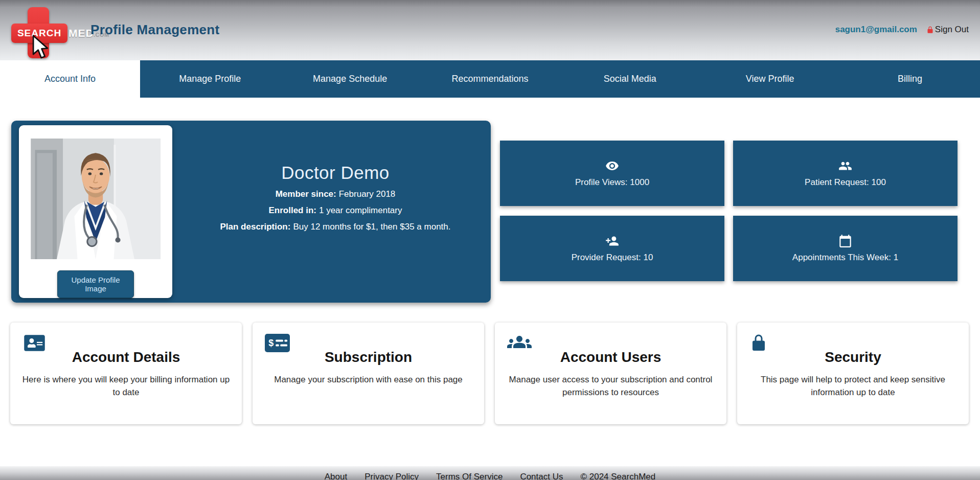 This screenshot has width=980, height=480. What do you see at coordinates (392, 476) in the screenshot?
I see `footer-link-privacy-policy: Privacy Policy` at bounding box center [392, 476].